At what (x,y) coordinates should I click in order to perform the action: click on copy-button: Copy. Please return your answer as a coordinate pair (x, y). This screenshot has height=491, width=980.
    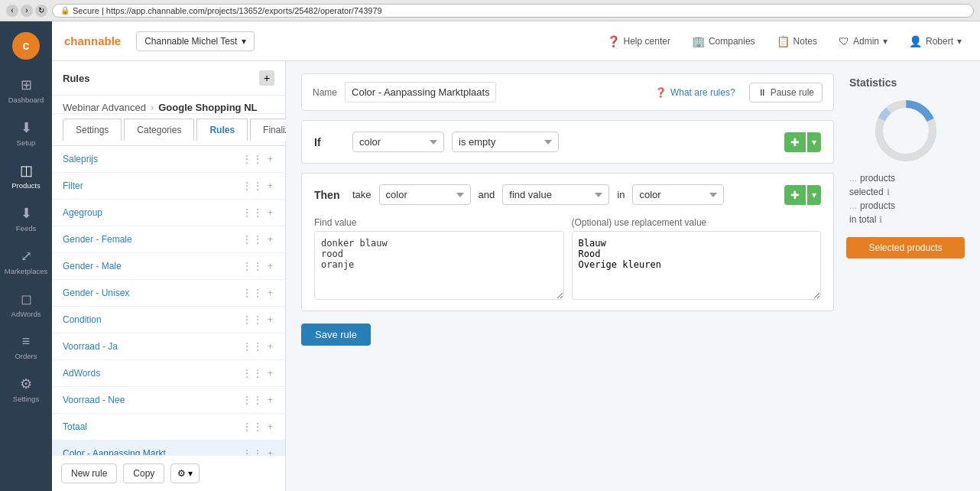
    Looking at the image, I should click on (144, 473).